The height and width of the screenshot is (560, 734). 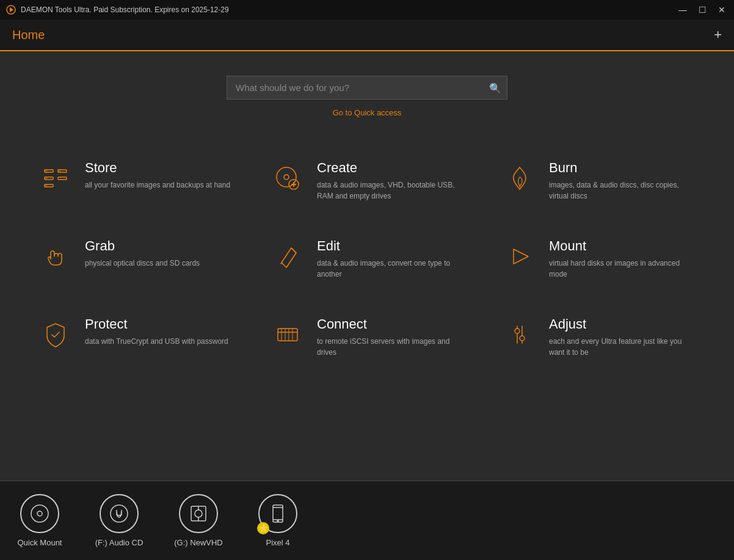 I want to click on protect-text: Protect data with TrueCrypt and USB with…, so click(x=159, y=332).